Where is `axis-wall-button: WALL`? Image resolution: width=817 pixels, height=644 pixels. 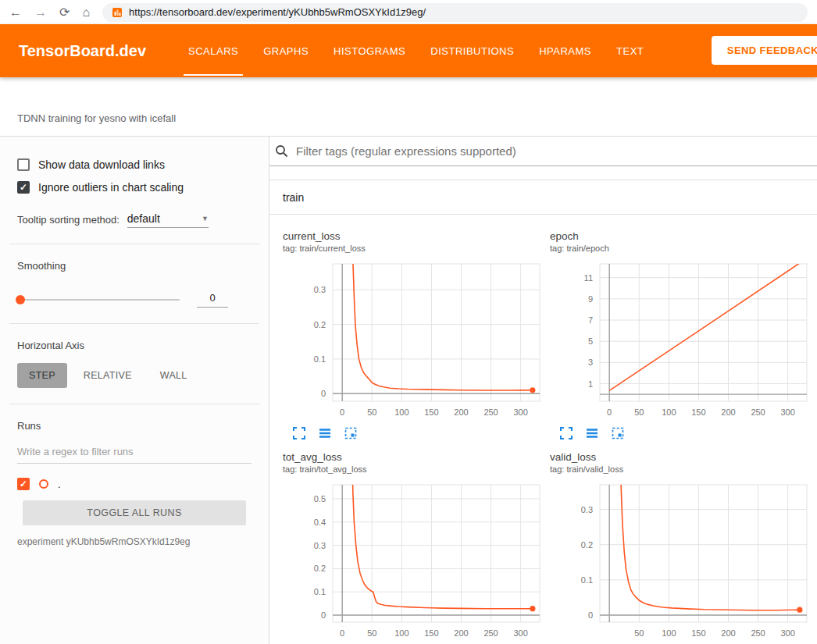
axis-wall-button: WALL is located at coordinates (173, 375).